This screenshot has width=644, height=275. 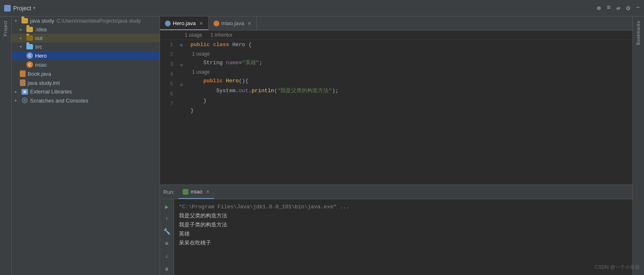 I want to click on navigate-icon: ⊕, so click(x=599, y=8).